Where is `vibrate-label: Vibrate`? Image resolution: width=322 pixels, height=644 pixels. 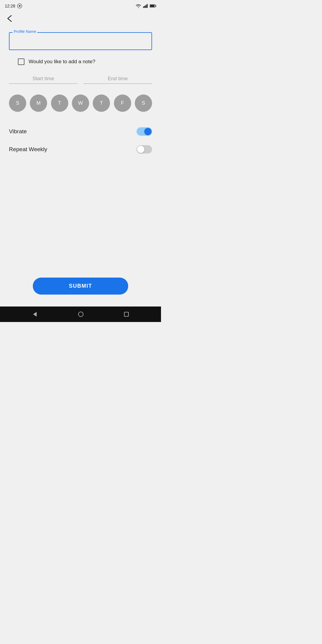
vibrate-label: Vibrate is located at coordinates (18, 131).